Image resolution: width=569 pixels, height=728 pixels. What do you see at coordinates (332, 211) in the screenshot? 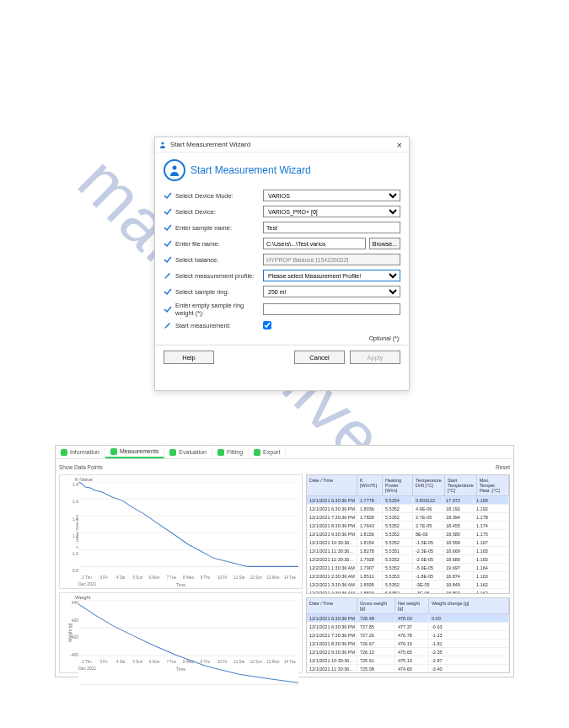
I see `device-select: VARIOS_PRO+ [0]` at bounding box center [332, 211].